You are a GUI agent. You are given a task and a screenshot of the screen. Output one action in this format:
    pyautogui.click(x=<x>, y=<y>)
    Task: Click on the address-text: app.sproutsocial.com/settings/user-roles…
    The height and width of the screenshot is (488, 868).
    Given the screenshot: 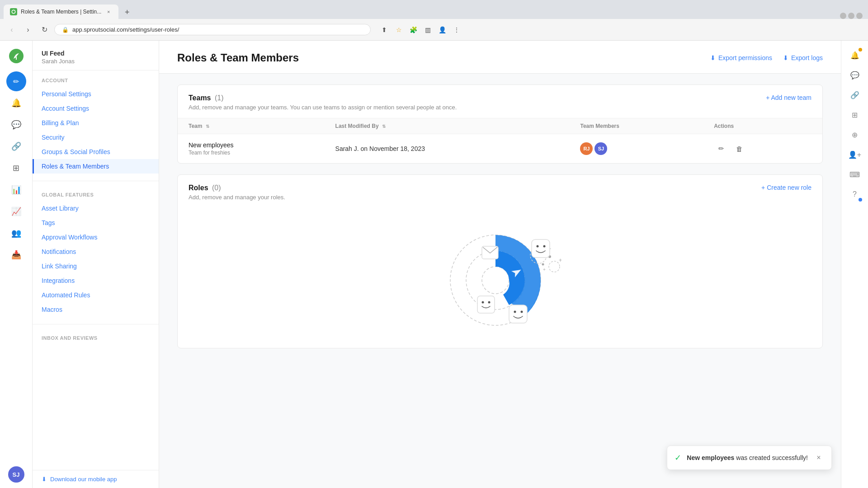 What is the action you would take?
    pyautogui.click(x=218, y=30)
    